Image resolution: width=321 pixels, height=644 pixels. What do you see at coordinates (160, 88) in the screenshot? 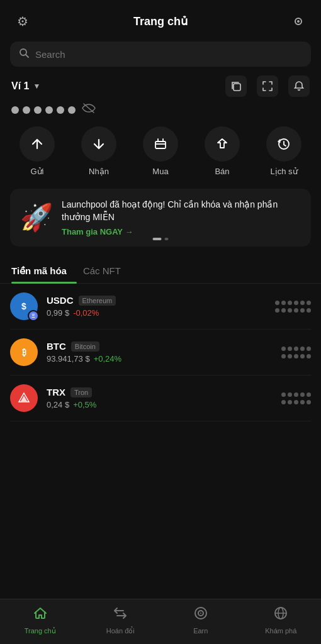
I see `wallet-row: Ví 1 ▼` at bounding box center [160, 88].